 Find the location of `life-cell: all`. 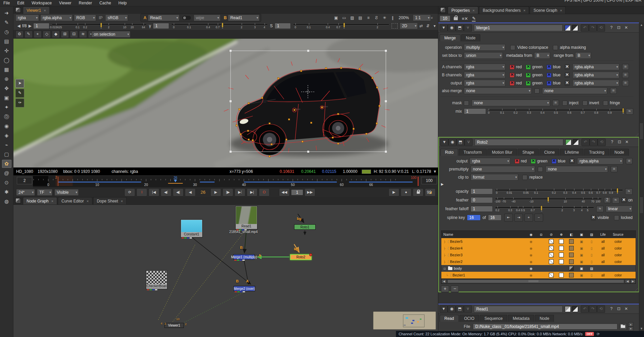

life-cell: all is located at coordinates (603, 255).